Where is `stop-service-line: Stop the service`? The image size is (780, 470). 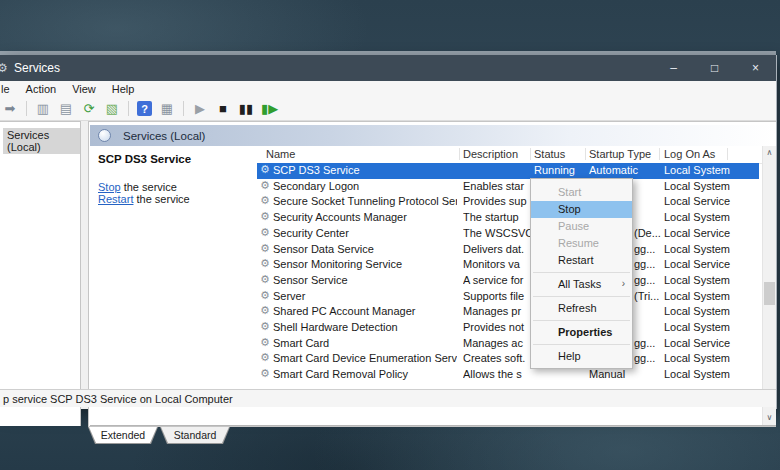
stop-service-line: Stop the service is located at coordinates (138, 187).